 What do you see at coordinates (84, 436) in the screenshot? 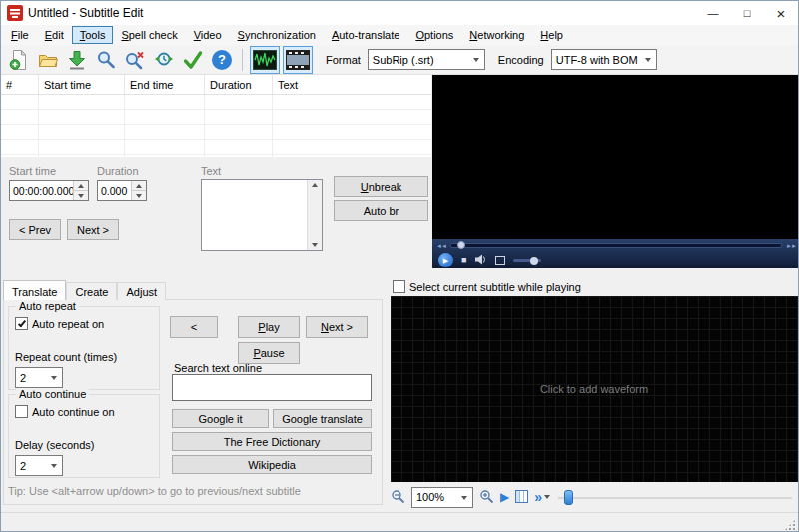
I see `auto-continue-group: Auto continue Auto continue on Delay (se…` at bounding box center [84, 436].